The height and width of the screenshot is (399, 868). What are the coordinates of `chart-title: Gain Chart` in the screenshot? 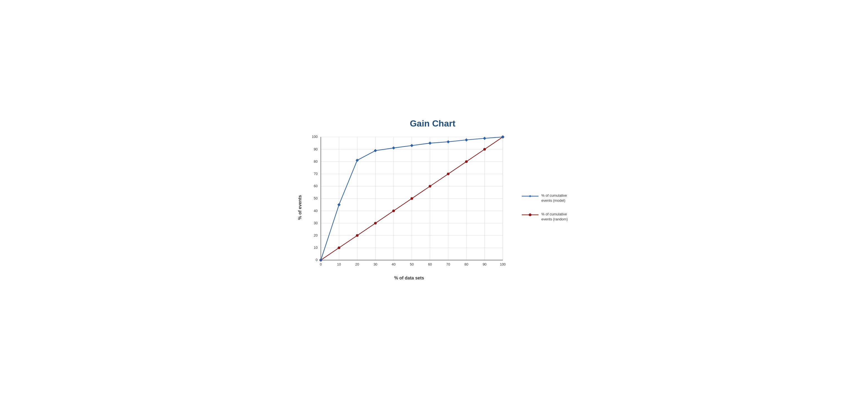 It's located at (433, 123).